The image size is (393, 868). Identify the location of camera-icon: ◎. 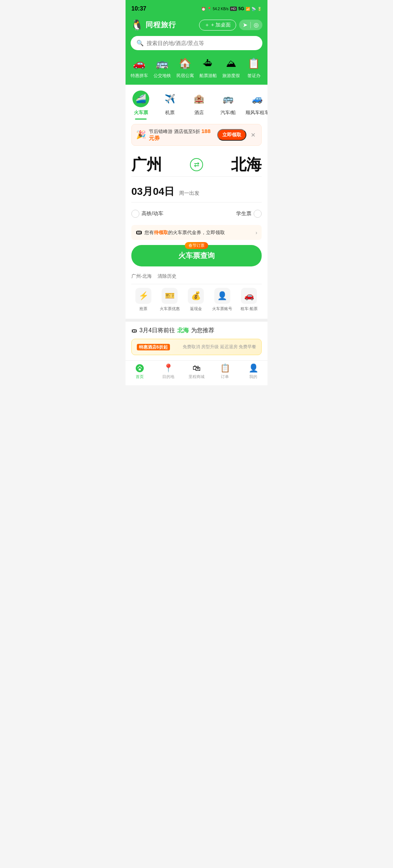
(256, 25).